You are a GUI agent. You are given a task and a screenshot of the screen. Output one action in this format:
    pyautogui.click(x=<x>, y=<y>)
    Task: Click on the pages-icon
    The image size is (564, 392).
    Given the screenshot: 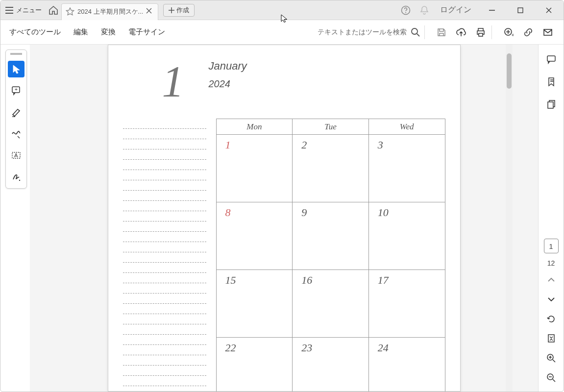 What is the action you would take?
    pyautogui.click(x=551, y=104)
    